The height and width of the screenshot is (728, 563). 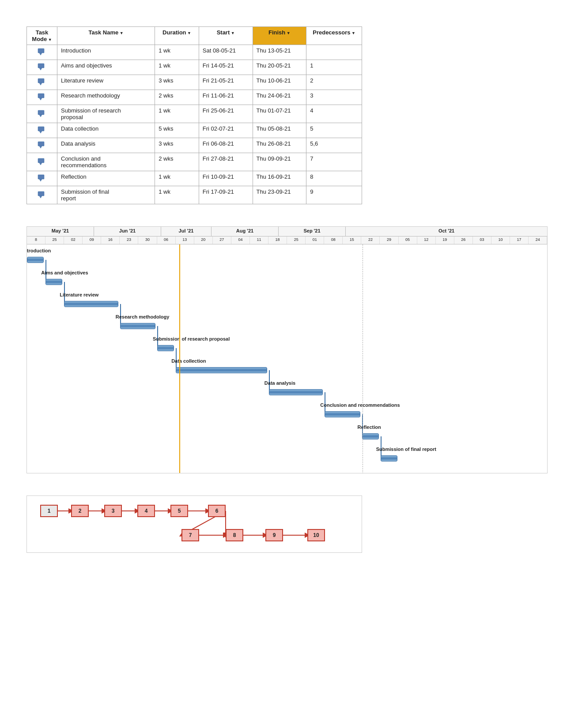 What do you see at coordinates (280, 83) in the screenshot?
I see `task-finish-cell: Thu 10-06-21` at bounding box center [280, 83].